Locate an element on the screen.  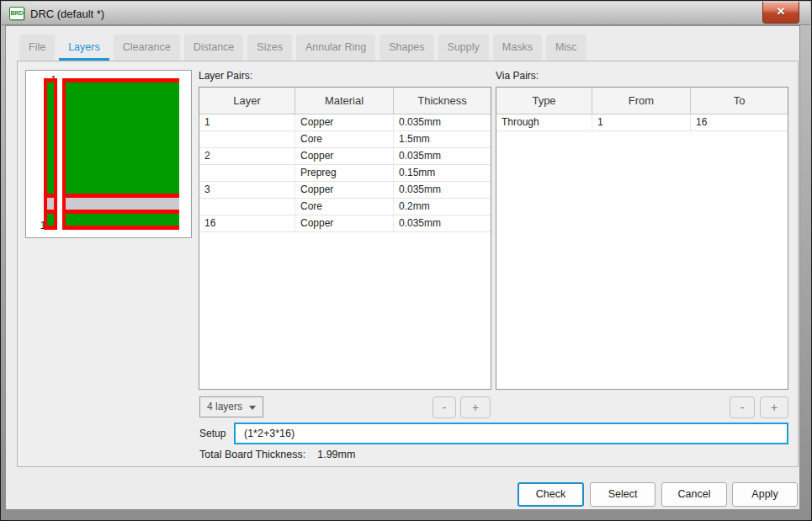
layer-pairs-header: Layer Material Thickness is located at coordinates (345, 101).